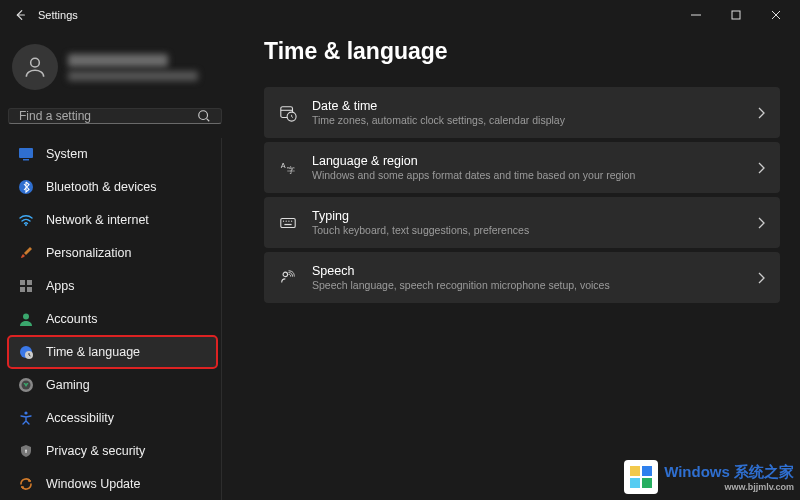 Image resolution: width=800 pixels, height=500 pixels. What do you see at coordinates (522, 52) in the screenshot?
I see `page-title: Time & language` at bounding box center [522, 52].